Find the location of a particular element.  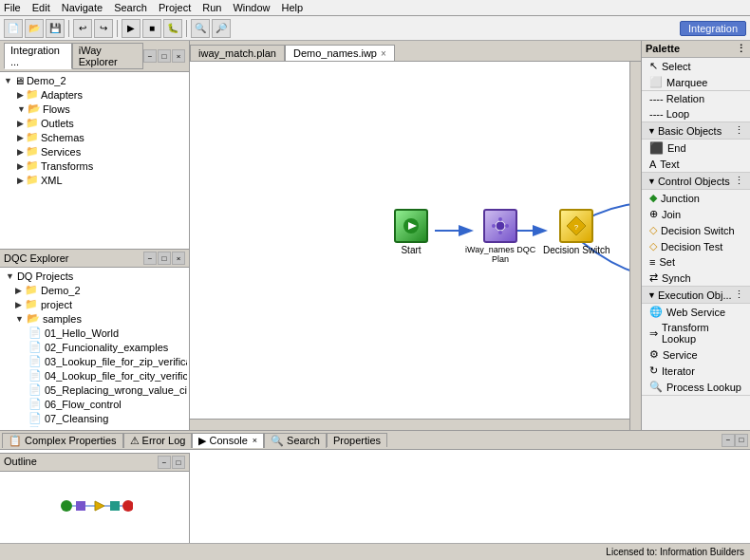

dqc-item-6: 📄 07_Cleansing is located at coordinates (95, 418).